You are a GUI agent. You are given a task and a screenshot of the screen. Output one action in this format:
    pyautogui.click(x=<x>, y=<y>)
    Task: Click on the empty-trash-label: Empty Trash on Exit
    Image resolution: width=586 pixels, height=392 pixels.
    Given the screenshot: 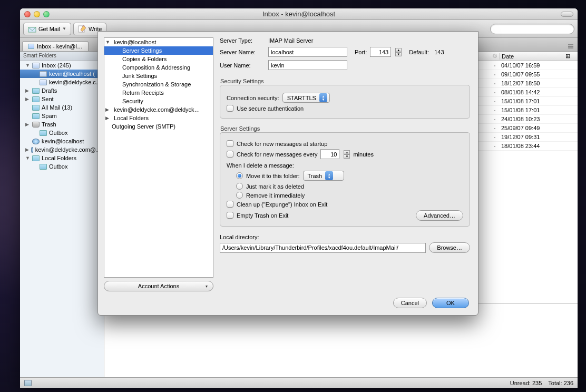 What is the action you would take?
    pyautogui.click(x=262, y=215)
    